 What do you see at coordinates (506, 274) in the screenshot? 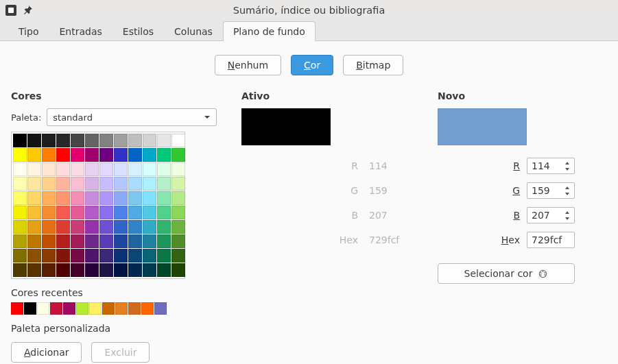
I see `pick-color-button: Selecionar cor` at bounding box center [506, 274].